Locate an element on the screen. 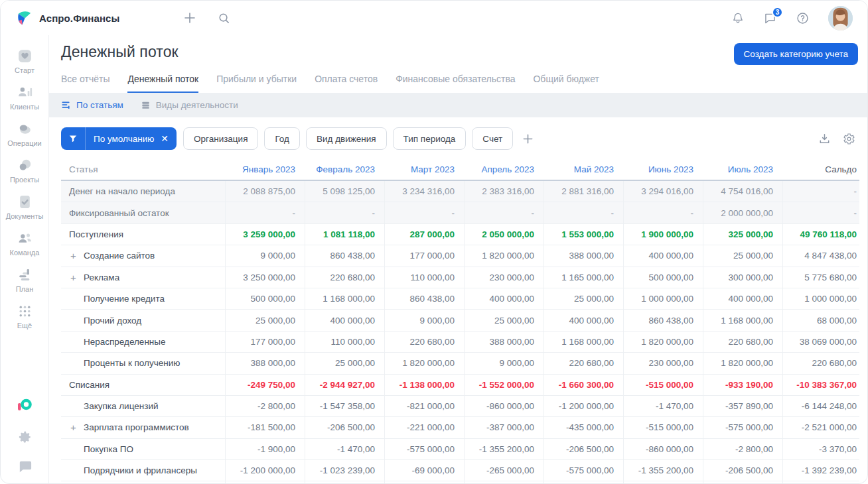 The image size is (868, 484). cell-value: 2 088 875,00 is located at coordinates (265, 191).